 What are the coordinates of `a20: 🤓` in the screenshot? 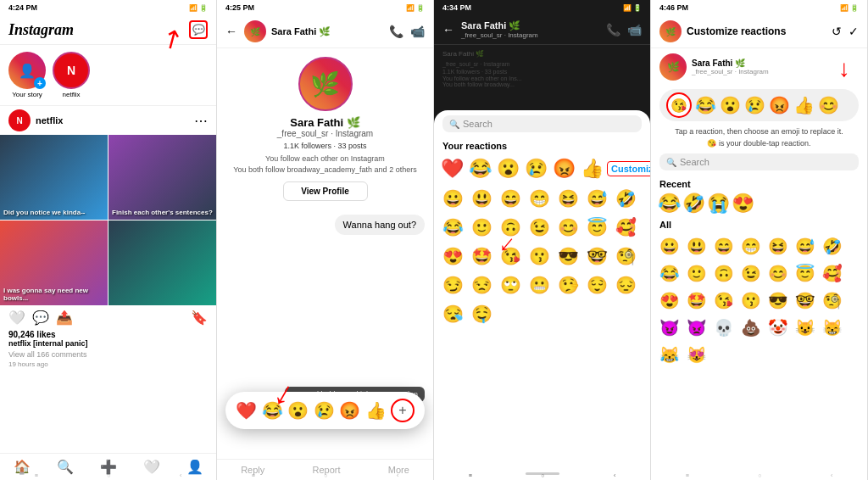 It's located at (805, 300).